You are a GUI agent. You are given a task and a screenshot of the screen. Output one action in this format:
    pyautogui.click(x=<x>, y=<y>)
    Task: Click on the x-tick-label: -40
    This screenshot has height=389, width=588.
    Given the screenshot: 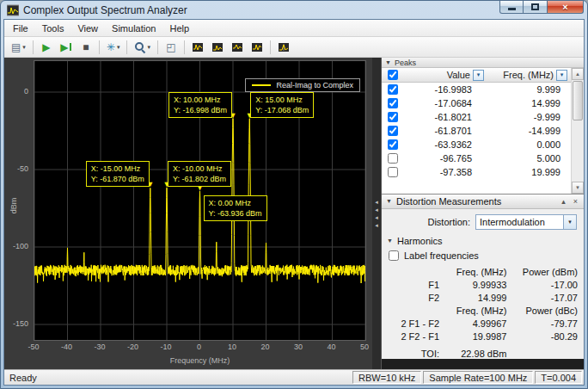 What is the action you would take?
    pyautogui.click(x=67, y=347)
    